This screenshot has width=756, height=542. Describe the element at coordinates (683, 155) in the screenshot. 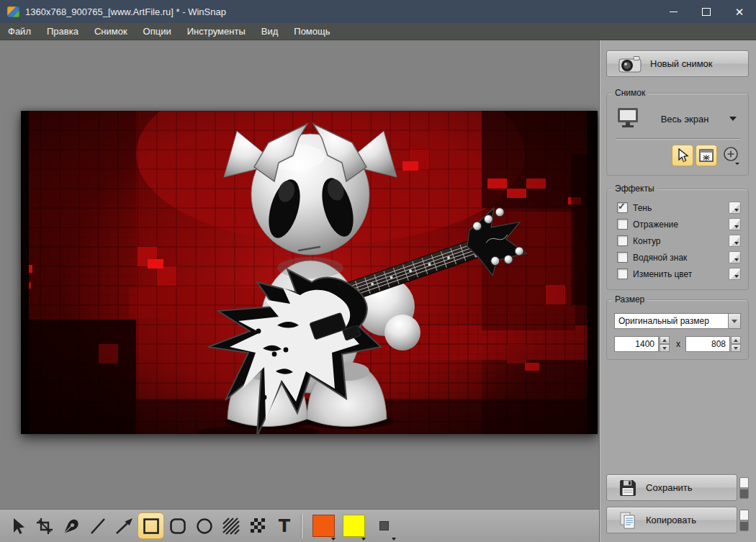

I see `capture-cursor-toggle` at that location.